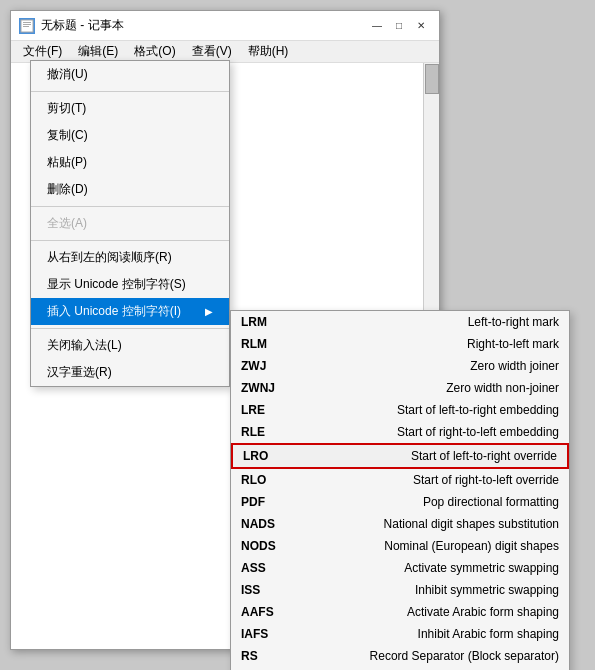  What do you see at coordinates (209, 312) in the screenshot?
I see `submenu-arrow: ▶` at bounding box center [209, 312].